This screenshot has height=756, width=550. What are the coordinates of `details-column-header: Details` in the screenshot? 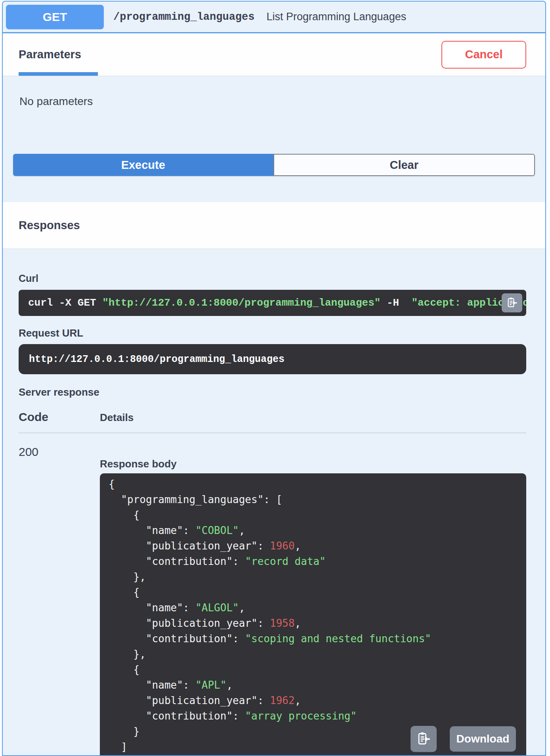 It's located at (116, 418).